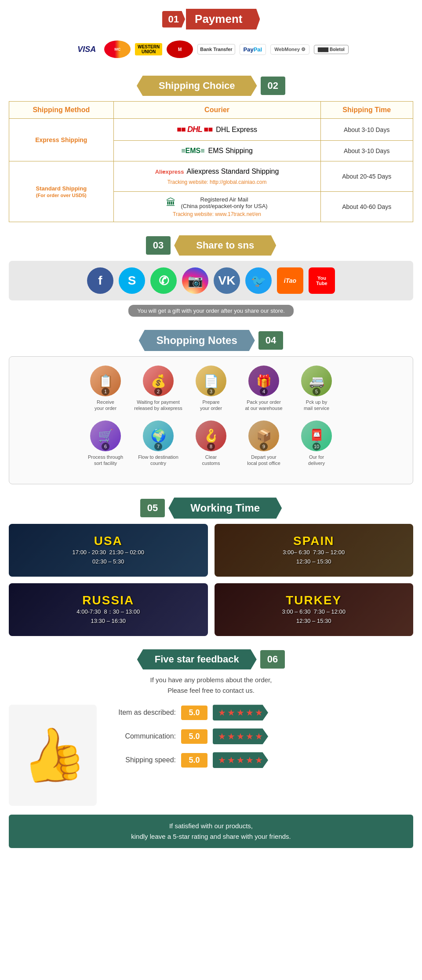 This screenshot has width=422, height=980. What do you see at coordinates (211, 389) in the screenshot?
I see `notes-grid-row1: 📋1 Receiveyour order 💰2 Waiting for paym…` at bounding box center [211, 389].